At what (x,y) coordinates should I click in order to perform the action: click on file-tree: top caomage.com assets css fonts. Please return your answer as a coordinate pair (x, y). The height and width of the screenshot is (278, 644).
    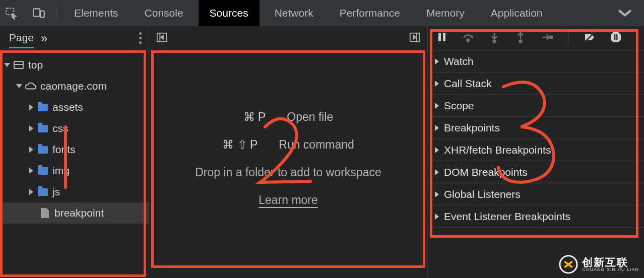
    Looking at the image, I should click on (75, 137).